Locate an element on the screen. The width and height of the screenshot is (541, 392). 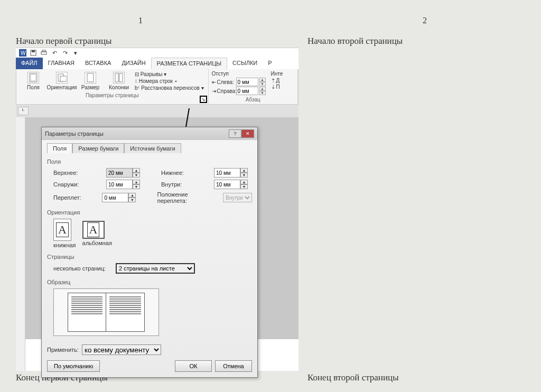
group-margins: Поля Верхнее: ▲▼ Нижнее: ▲▼ Снаружи: ▲▼ … is located at coordinates (150, 181).